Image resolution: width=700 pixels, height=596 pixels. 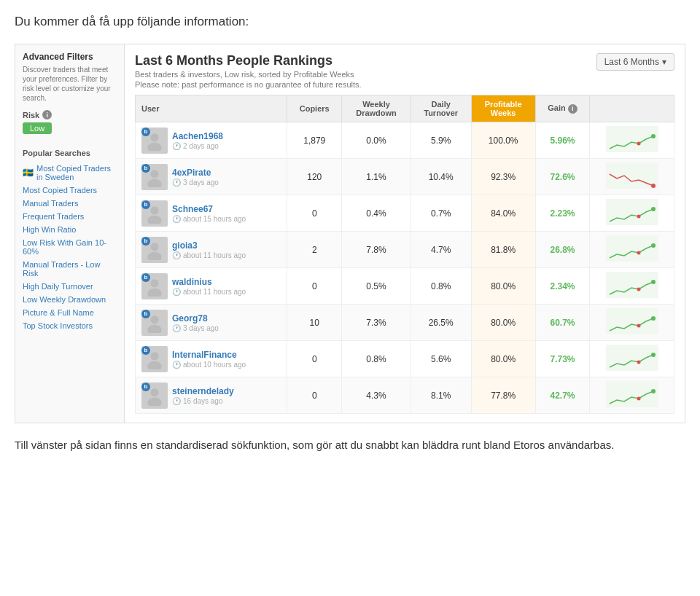 I want to click on sidebar-items: 🇸🇪Most Copied Traders in SwedenMost Copi…, so click(x=70, y=247).